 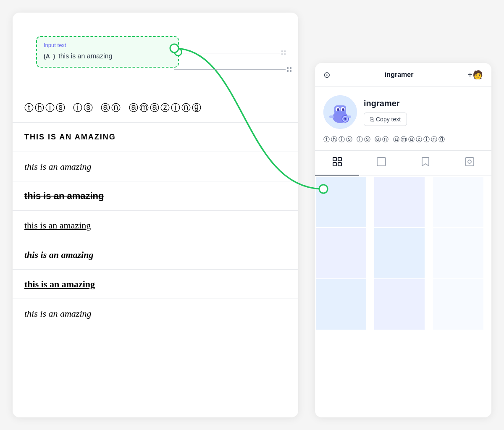 I want to click on style-light-italic-text: this is an amazing, so click(x=58, y=314).